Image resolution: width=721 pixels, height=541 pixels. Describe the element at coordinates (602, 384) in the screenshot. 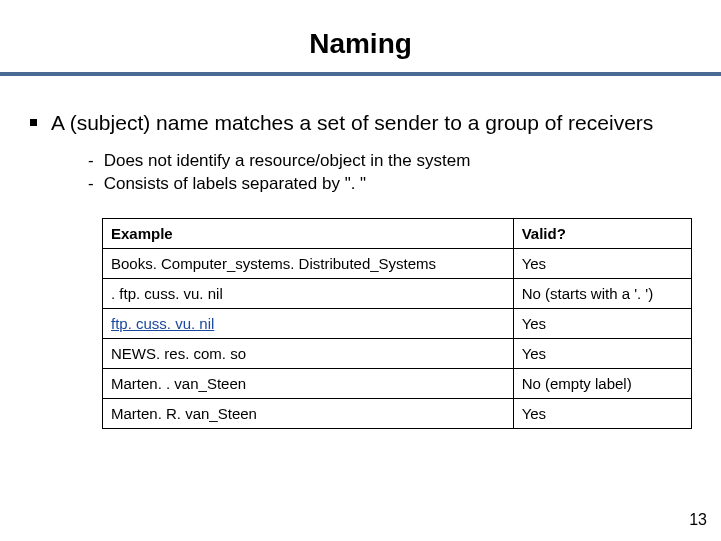

I see `cell-valid: No (empty label)` at that location.